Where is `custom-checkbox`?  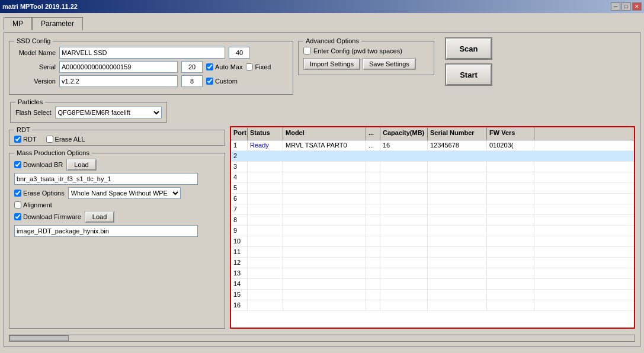
custom-checkbox is located at coordinates (210, 81).